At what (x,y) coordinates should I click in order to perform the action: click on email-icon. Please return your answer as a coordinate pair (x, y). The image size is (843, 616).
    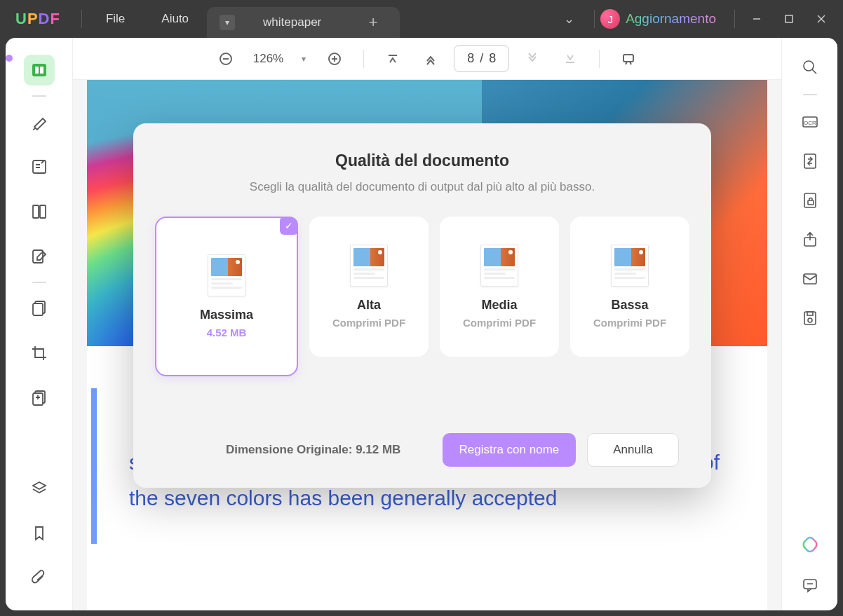
    Looking at the image, I should click on (810, 279).